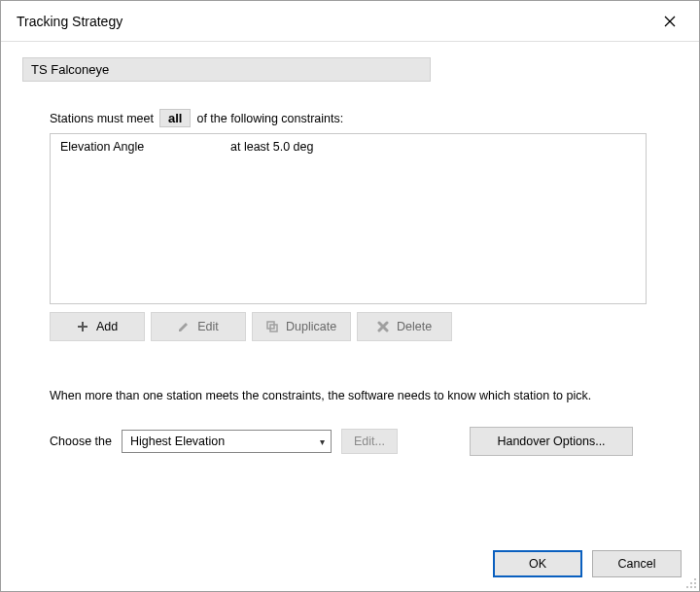 The height and width of the screenshot is (592, 700). I want to click on pick-edit-button: Edit..., so click(369, 441).